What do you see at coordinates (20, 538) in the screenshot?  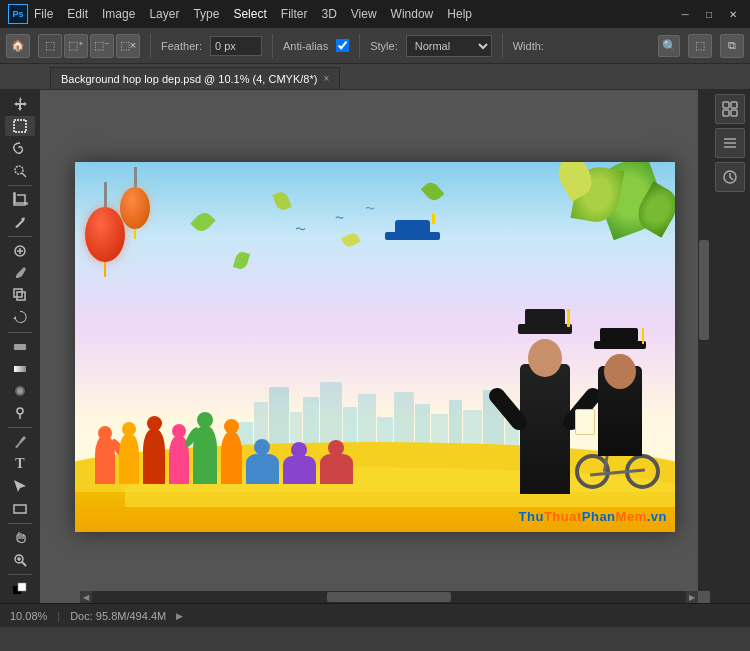 I see `hand-tool-btn` at bounding box center [20, 538].